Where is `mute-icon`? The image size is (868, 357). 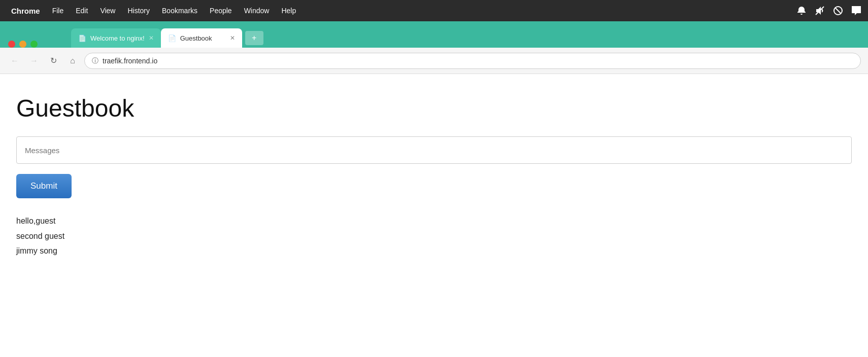 mute-icon is located at coordinates (820, 11).